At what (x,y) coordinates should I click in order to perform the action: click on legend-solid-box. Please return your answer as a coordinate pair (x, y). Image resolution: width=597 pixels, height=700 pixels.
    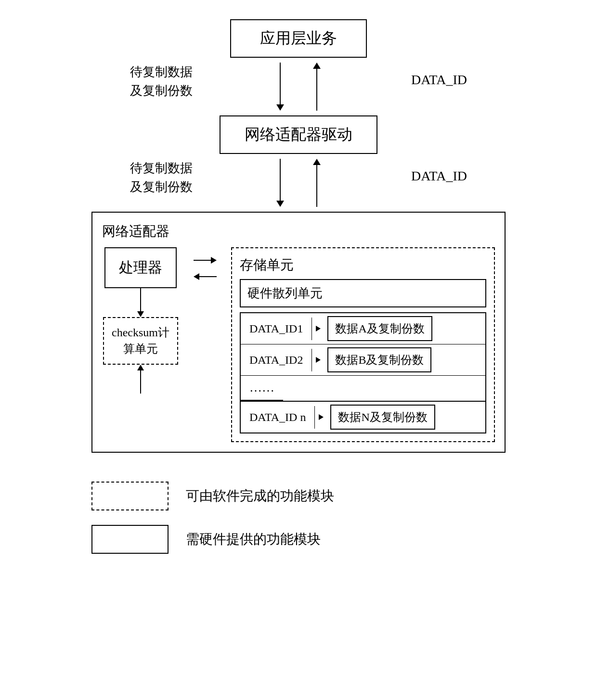
    Looking at the image, I should click on (130, 539).